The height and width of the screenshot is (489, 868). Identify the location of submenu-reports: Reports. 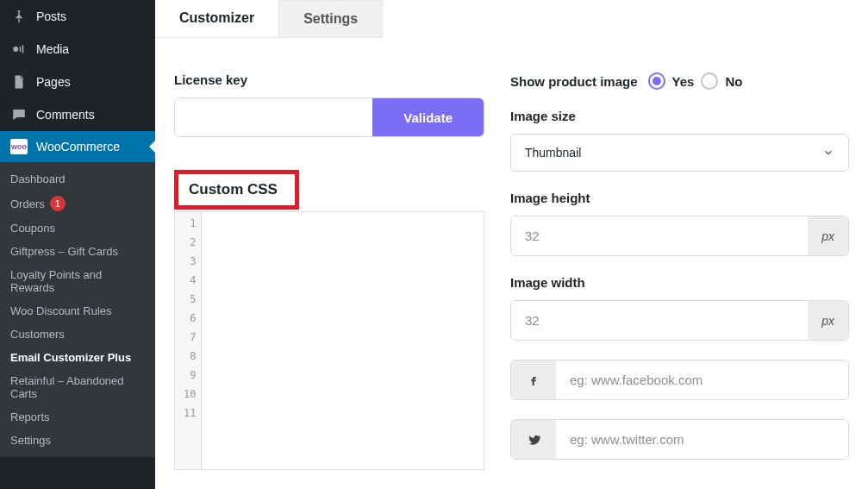
(78, 417).